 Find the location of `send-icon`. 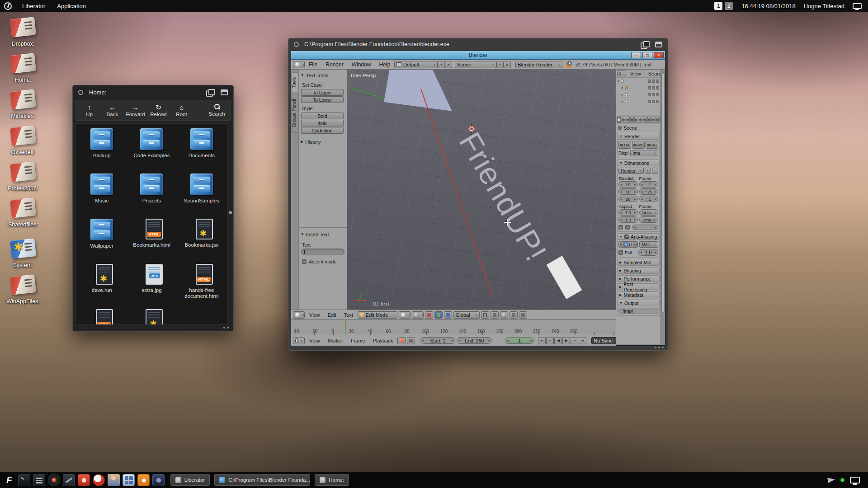

send-icon is located at coordinates (831, 480).